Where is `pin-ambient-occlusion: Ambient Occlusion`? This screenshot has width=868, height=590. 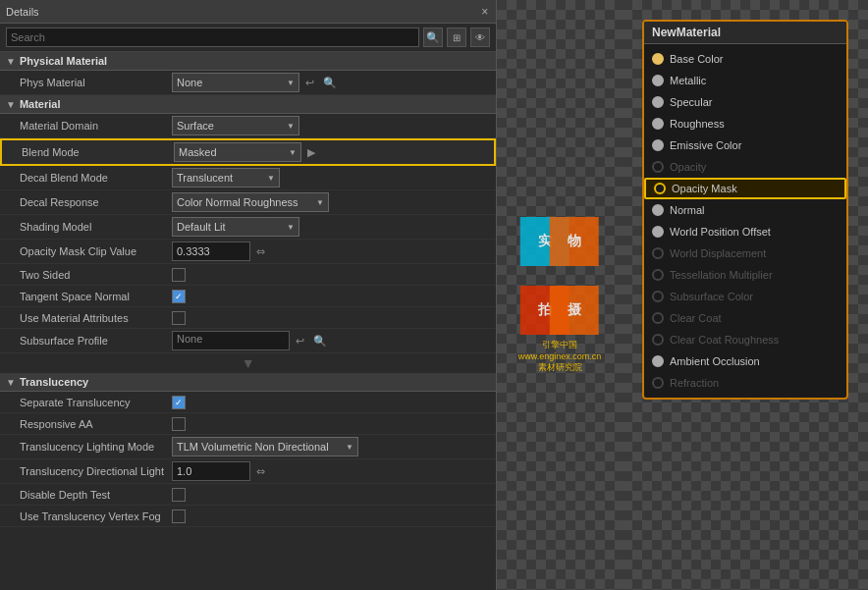 pin-ambient-occlusion: Ambient Occlusion is located at coordinates (745, 361).